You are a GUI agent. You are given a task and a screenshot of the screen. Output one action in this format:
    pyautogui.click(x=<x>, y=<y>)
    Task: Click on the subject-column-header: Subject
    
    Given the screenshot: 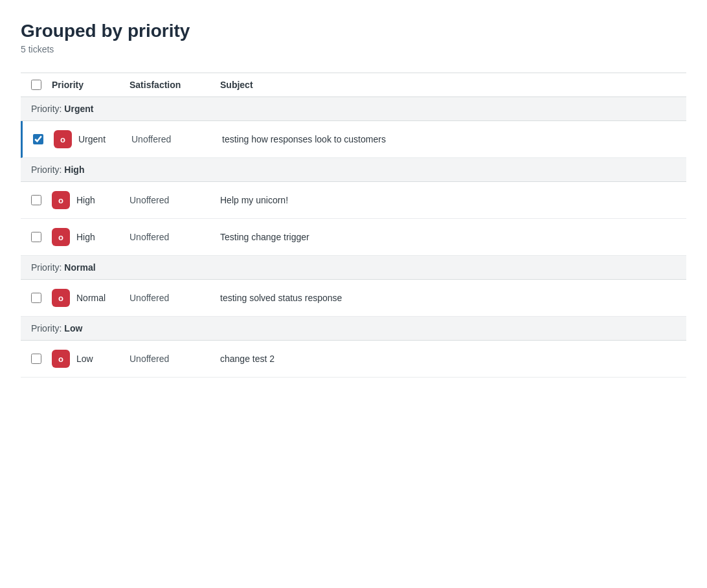 What is the action you would take?
    pyautogui.click(x=453, y=85)
    